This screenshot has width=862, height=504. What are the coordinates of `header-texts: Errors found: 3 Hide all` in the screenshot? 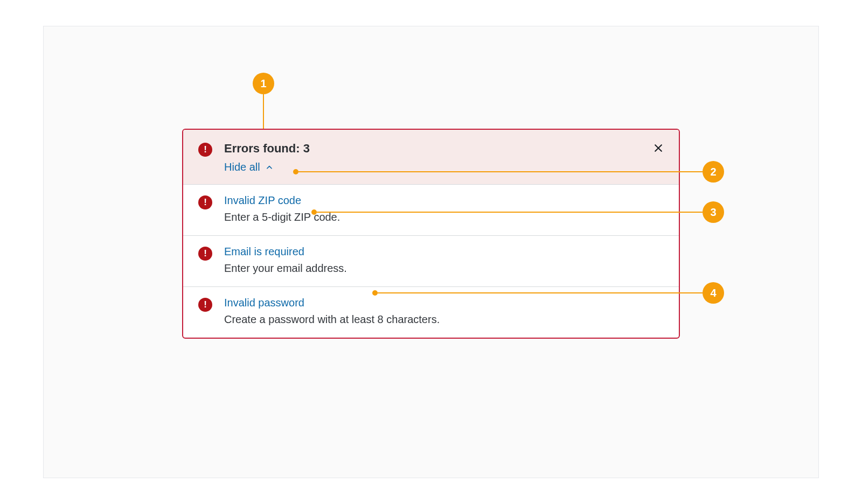 It's located at (444, 157).